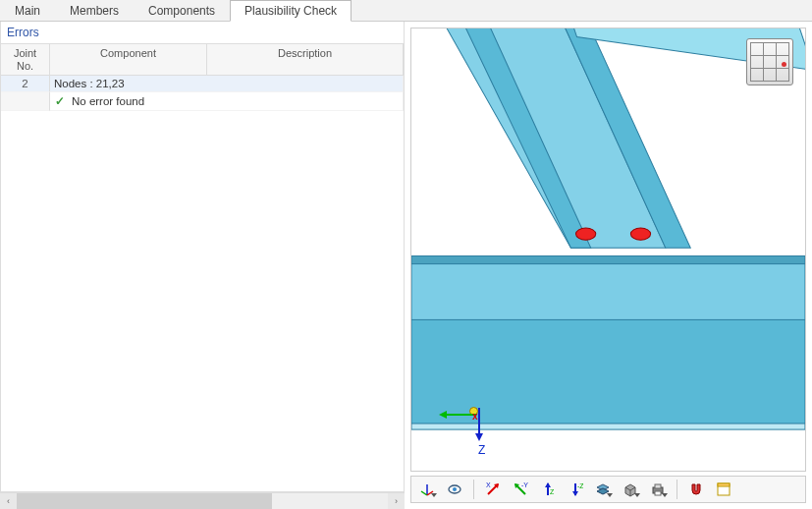  I want to click on new-window-icon, so click(724, 489).